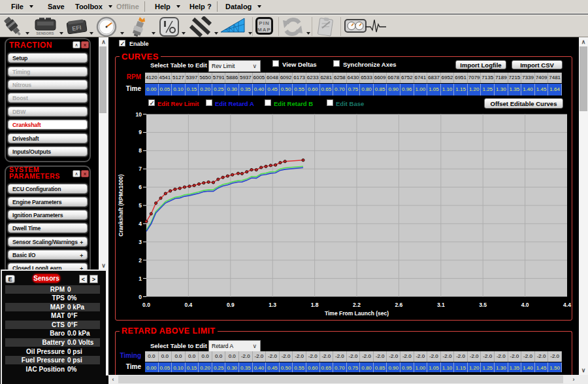 The height and width of the screenshot is (384, 588). I want to click on svg-text: 1.8, so click(315, 305).